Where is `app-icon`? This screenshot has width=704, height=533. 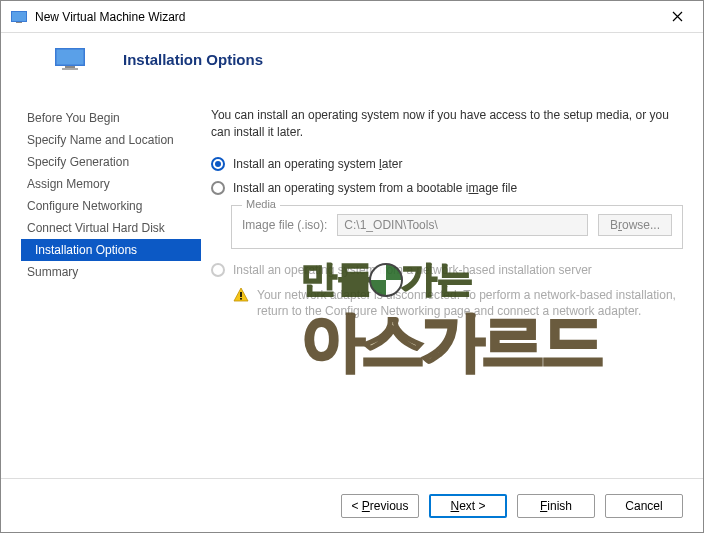
app-icon is located at coordinates (19, 17).